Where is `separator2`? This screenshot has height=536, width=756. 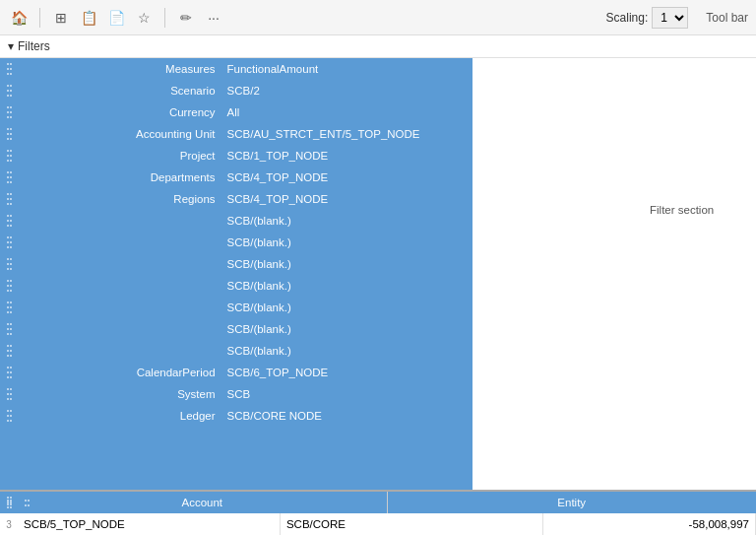 separator2 is located at coordinates (165, 18).